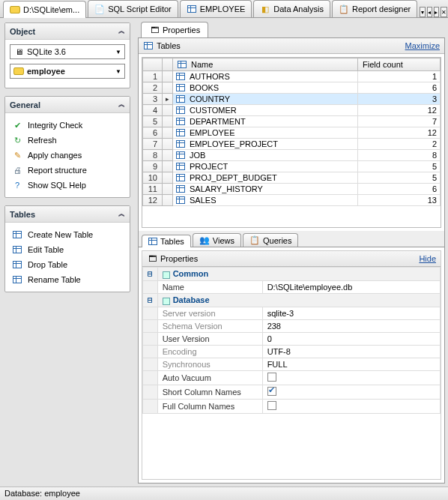 The width and height of the screenshot is (448, 500). Describe the element at coordinates (154, 30) in the screenshot. I see `properties-icon: 🗔` at that location.